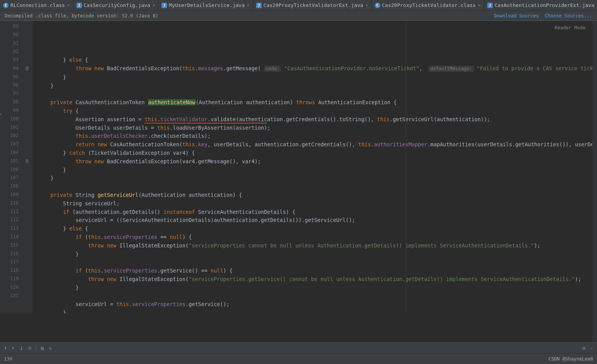 The height and width of the screenshot is (364, 597). What do you see at coordinates (12, 144) in the screenshot?
I see `line-number: 103` at bounding box center [12, 144].